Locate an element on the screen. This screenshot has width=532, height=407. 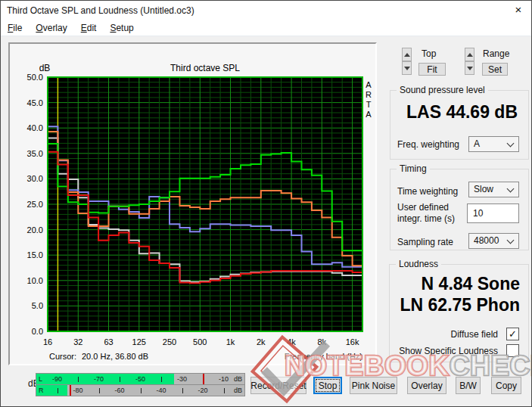
x-tick-label: 32 is located at coordinates (78, 342).